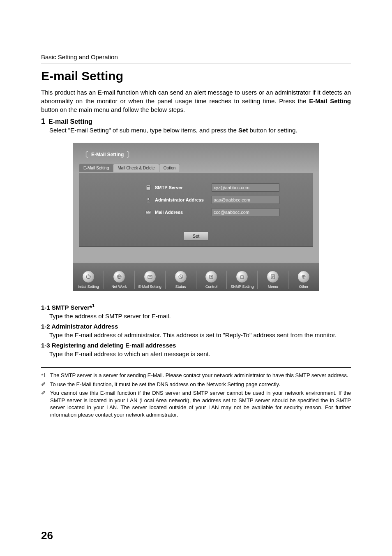 This screenshot has height=556, width=392. What do you see at coordinates (182, 200) in the screenshot?
I see `label-admin-address: Administrator Address` at bounding box center [182, 200].